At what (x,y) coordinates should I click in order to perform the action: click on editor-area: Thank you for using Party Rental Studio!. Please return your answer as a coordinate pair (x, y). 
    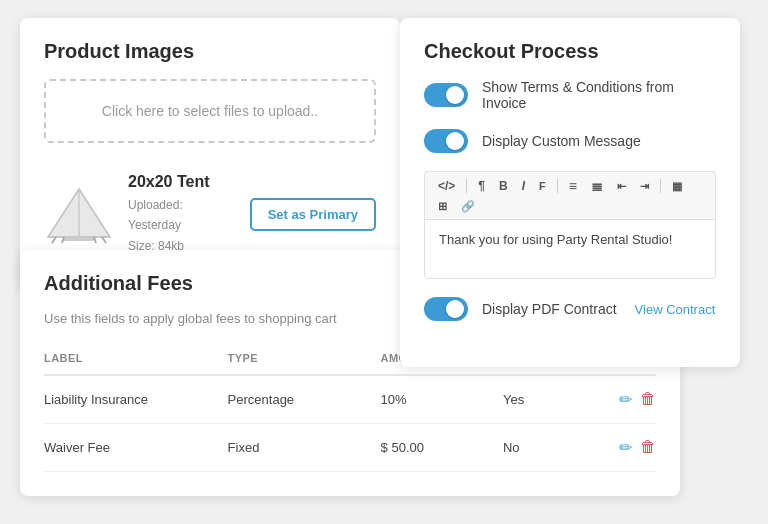
    Looking at the image, I should click on (570, 249).